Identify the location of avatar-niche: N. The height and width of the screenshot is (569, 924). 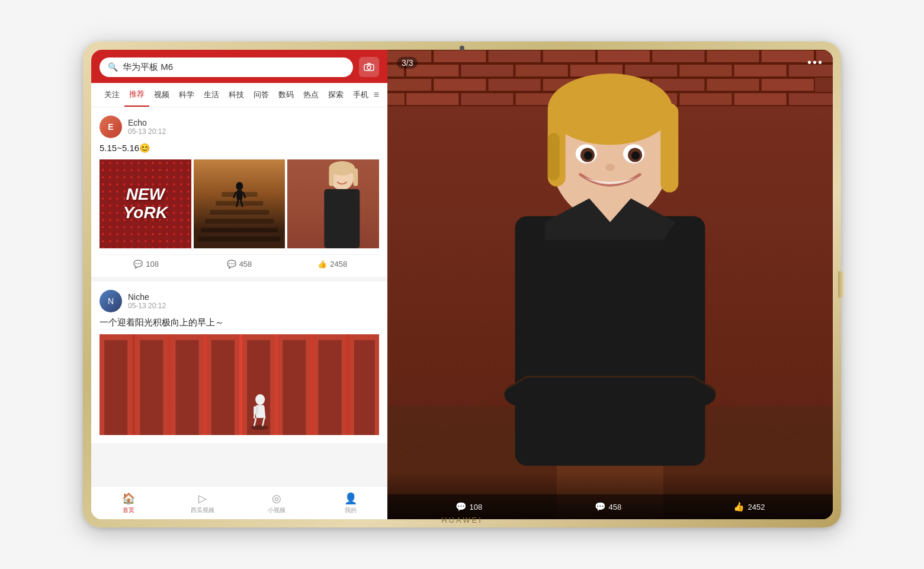
(111, 301).